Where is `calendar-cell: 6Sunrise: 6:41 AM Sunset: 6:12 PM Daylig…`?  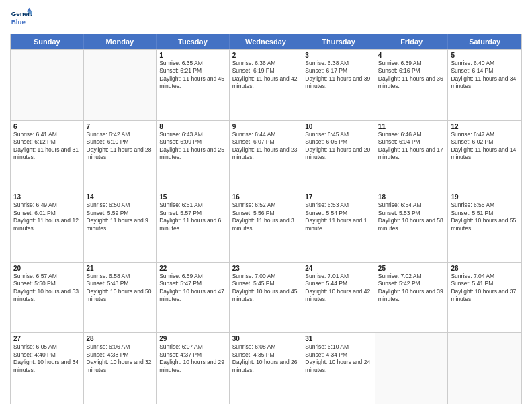
calendar-cell: 6Sunrise: 6:41 AM Sunset: 6:12 PM Daylig… is located at coordinates (47, 156).